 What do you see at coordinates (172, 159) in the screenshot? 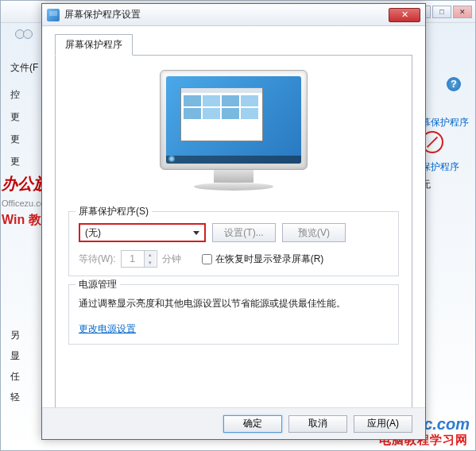
I see `start-orb-icon` at bounding box center [172, 159].